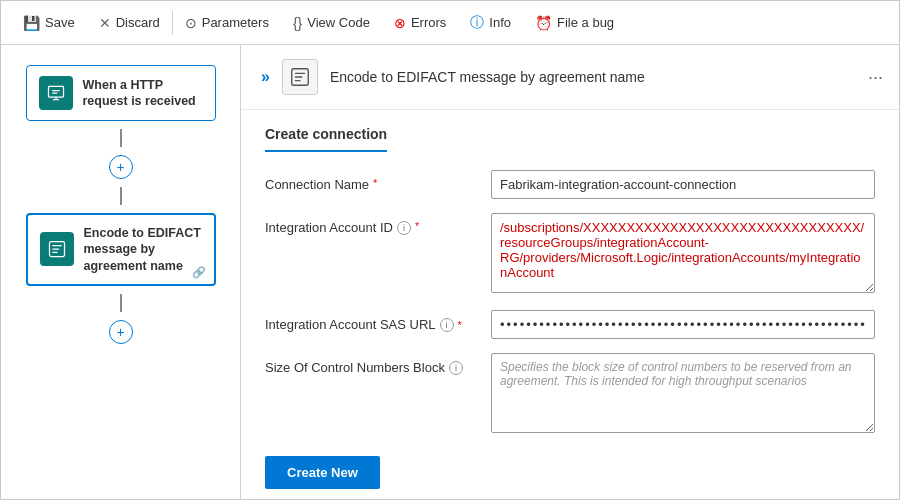  Describe the element at coordinates (322, 472) in the screenshot. I see `create-new-button: Create New` at that location.